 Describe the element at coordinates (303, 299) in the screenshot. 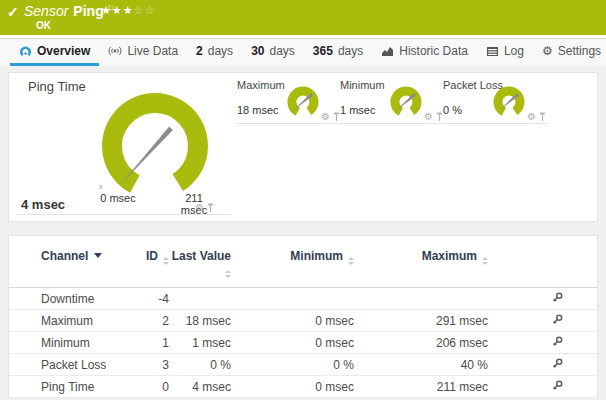

I see `table-row-downtime: Downtime -4` at that location.